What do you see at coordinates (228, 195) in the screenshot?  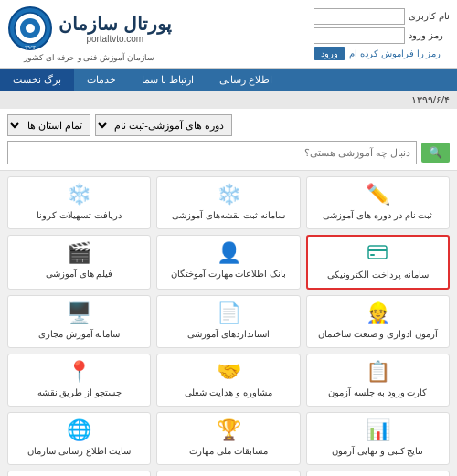 I see `training-maps-icon: ❄️` at bounding box center [228, 195].